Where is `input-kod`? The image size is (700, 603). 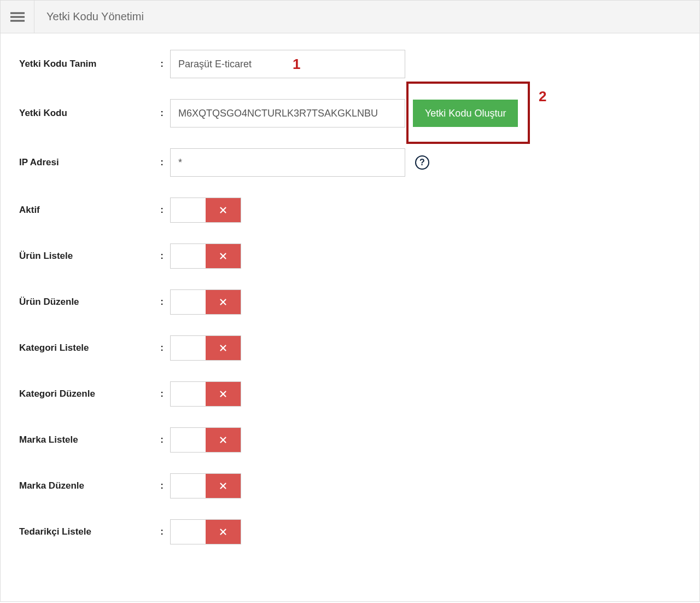
input-kod is located at coordinates (288, 113).